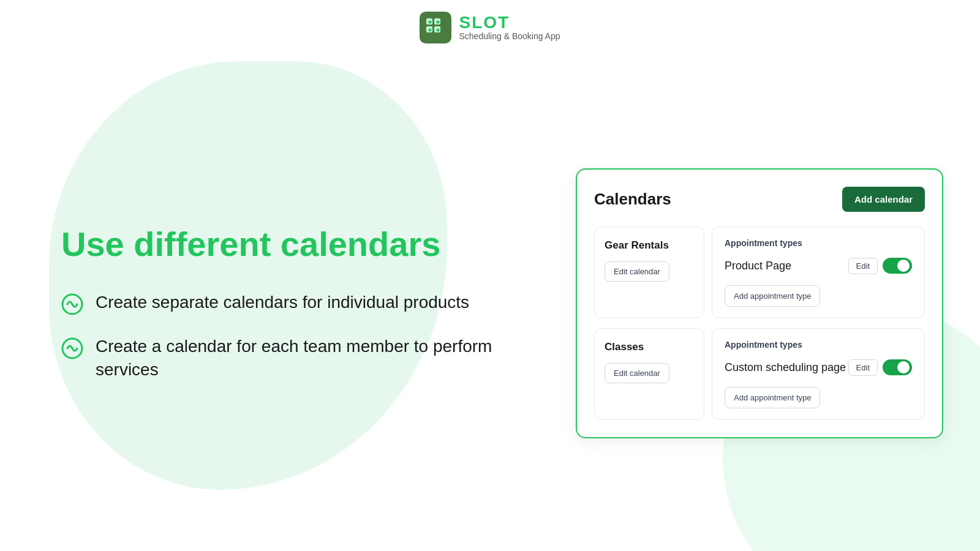 The image size is (980, 551). Describe the element at coordinates (649, 272) in the screenshot. I see `calendar-name-card-gear-rentals: Gear Rentals Edit calendar` at that location.